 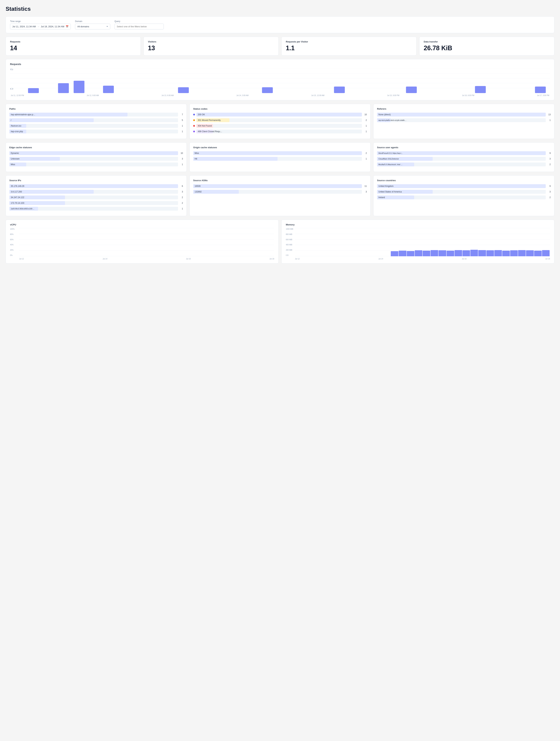 What do you see at coordinates (96, 198) in the screenshot?
I see `ip-row-2: 34.247.24.122 2` at bounding box center [96, 198].